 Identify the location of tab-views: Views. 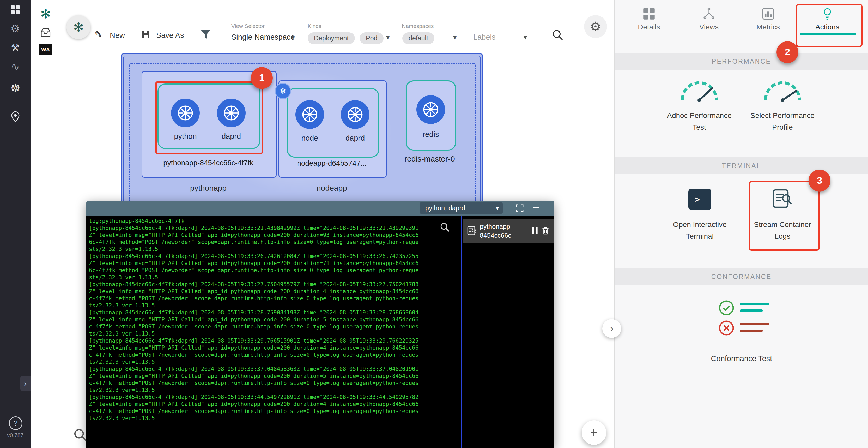
(709, 19).